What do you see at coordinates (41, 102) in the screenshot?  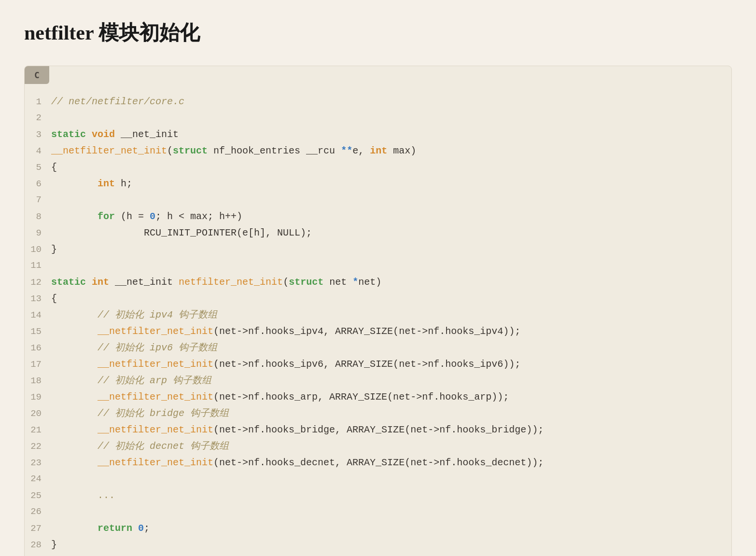 I see `line-number: 1` at bounding box center [41, 102].